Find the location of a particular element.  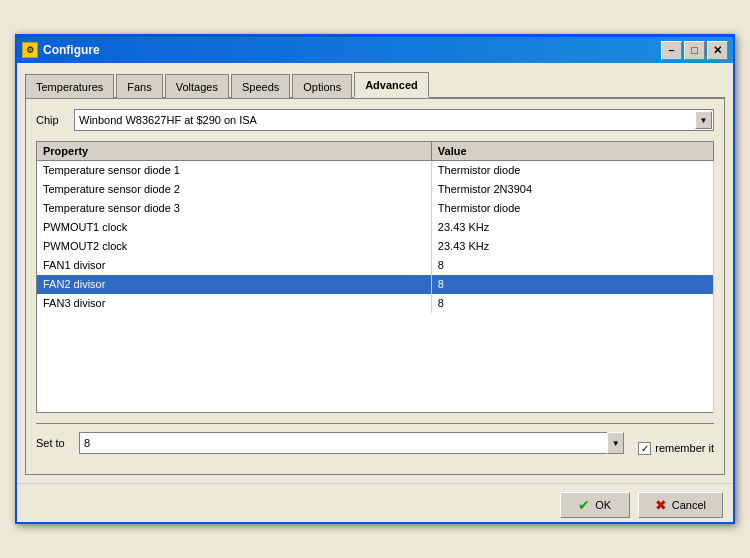

remember-row: ✓ remember it is located at coordinates (676, 448).